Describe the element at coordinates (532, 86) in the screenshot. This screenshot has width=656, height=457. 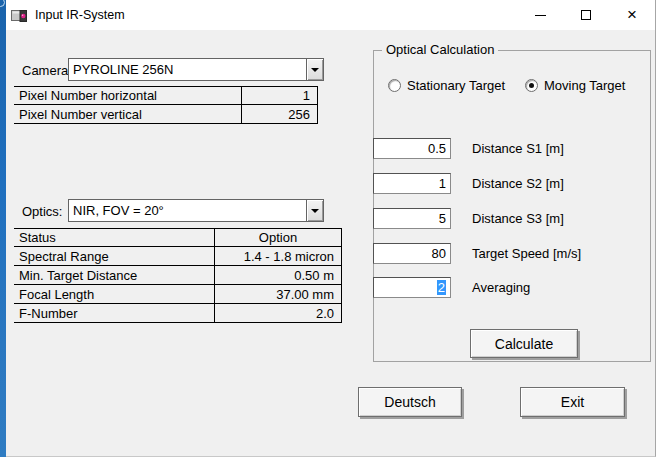
I see `radio-icon-selected` at that location.